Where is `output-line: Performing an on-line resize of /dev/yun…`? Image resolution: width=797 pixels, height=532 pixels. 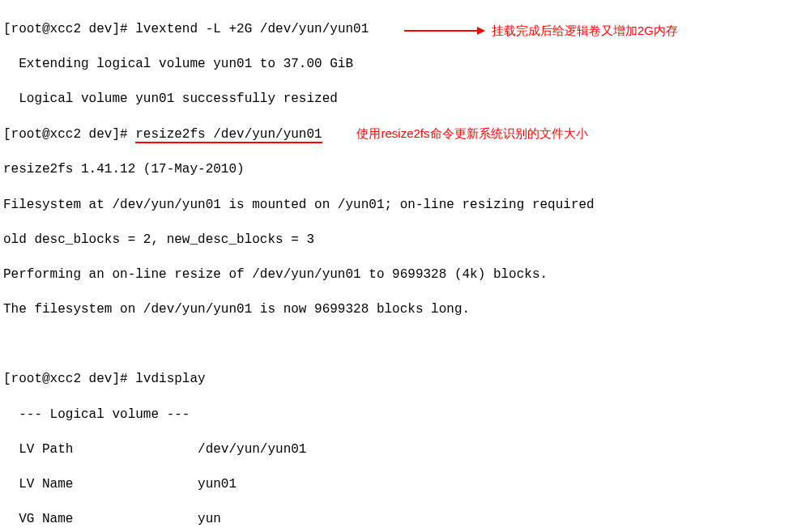 output-line: Performing an on-line resize of /dev/yun… is located at coordinates (398, 275).